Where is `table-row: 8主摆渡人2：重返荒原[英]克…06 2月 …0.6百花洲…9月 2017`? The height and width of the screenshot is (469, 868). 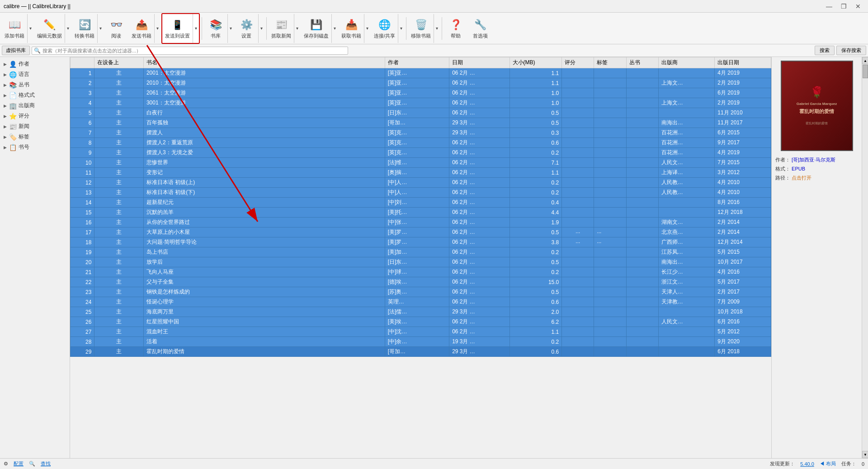 table-row: 8主摆渡人2：重返荒原[英]克…06 2月 …0.6百花洲…9月 2017 is located at coordinates (421, 143).